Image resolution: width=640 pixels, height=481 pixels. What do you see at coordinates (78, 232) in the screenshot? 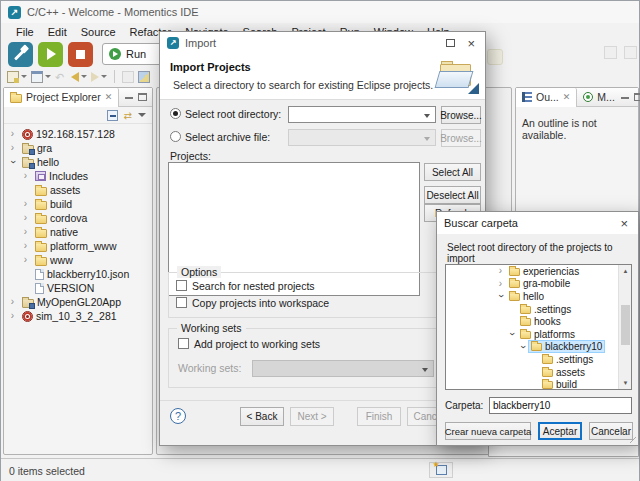
I see `tree-item: › native` at bounding box center [78, 232].